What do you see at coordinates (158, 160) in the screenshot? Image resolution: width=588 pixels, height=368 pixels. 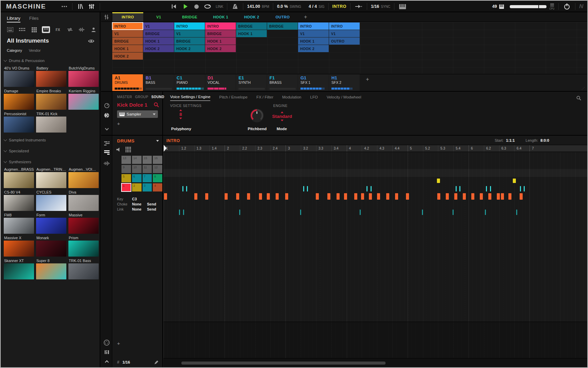 I see `pad-16: 16` at bounding box center [158, 160].